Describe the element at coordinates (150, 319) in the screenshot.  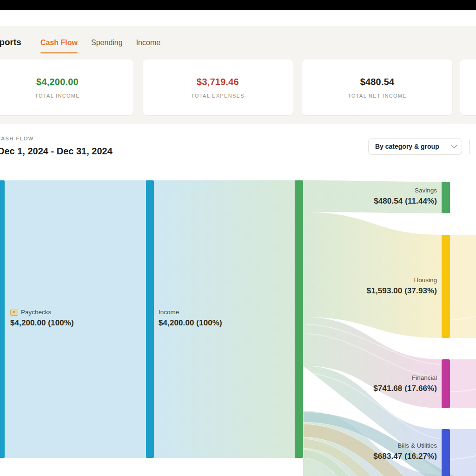
I see `node-income` at that location.